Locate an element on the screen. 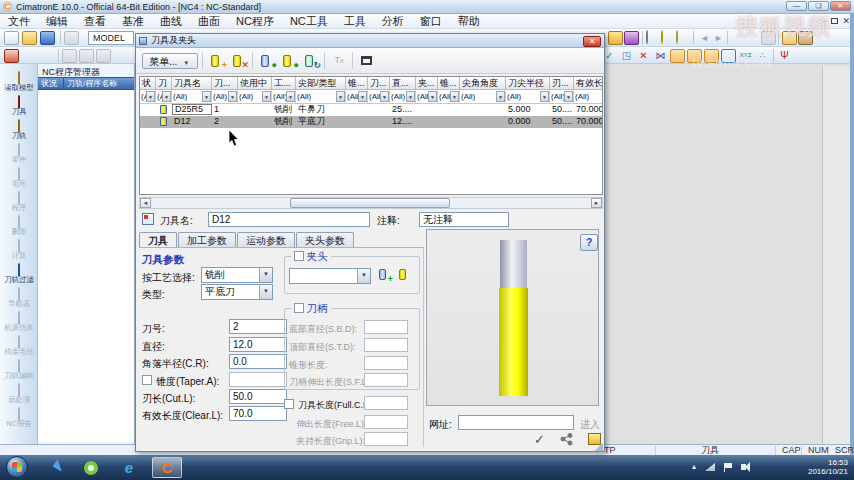  type-combo: 平底刀▼ is located at coordinates (237, 292).